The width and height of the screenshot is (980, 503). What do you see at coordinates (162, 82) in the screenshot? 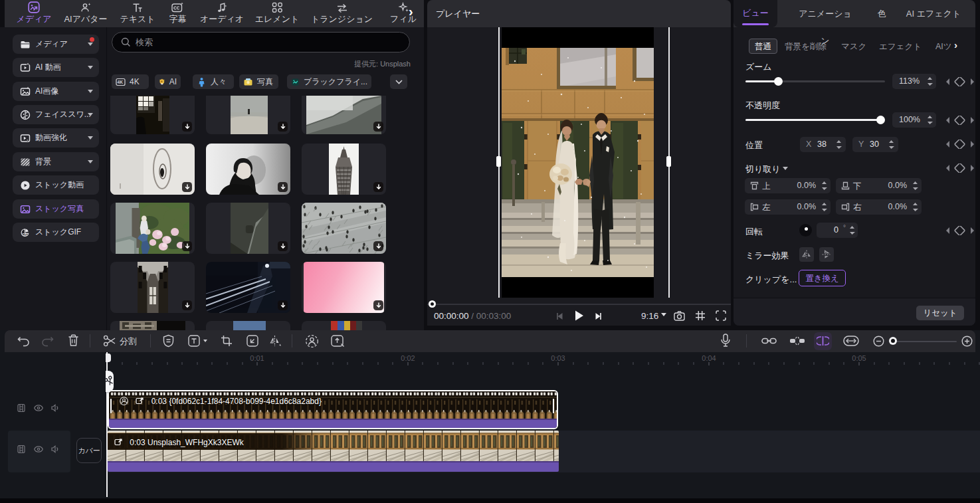
I see `svg-text: AI` at bounding box center [162, 82].